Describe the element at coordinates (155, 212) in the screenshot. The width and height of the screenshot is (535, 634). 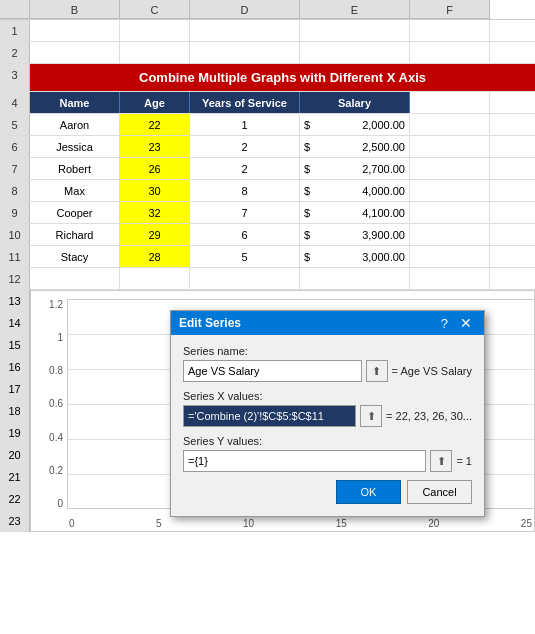
I see `cell-9c: 32` at that location.